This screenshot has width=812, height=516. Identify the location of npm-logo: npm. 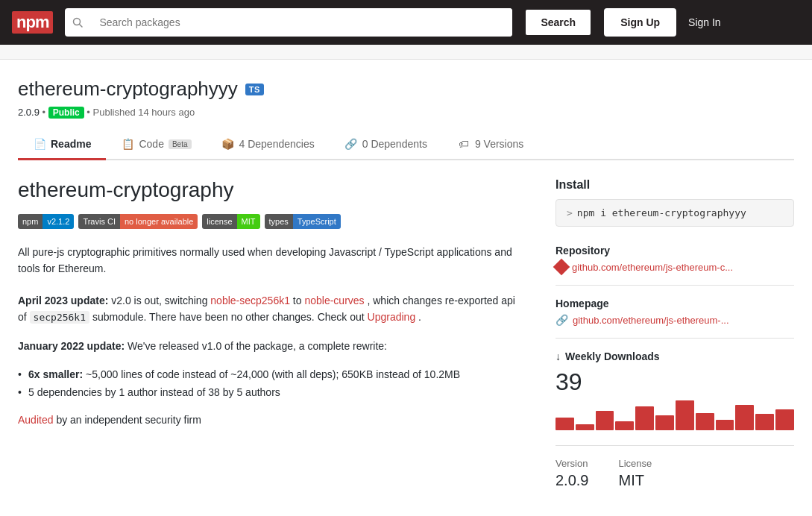
(33, 22).